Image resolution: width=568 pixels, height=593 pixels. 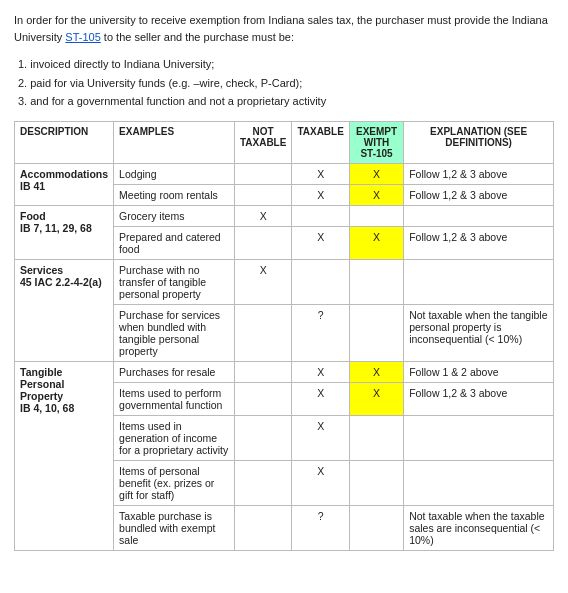 What do you see at coordinates (284, 174) in the screenshot?
I see `table-row: AccommodationsIB 41LodgingXXFollow 1,2 &…` at bounding box center [284, 174].